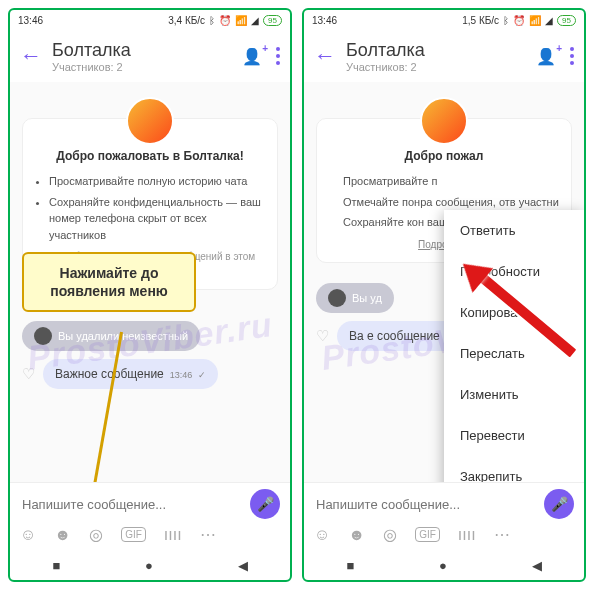 This screenshot has height=590, width=600. I want to click on message-bubble: Важное сообщение 13:46 ✓, so click(130, 374).